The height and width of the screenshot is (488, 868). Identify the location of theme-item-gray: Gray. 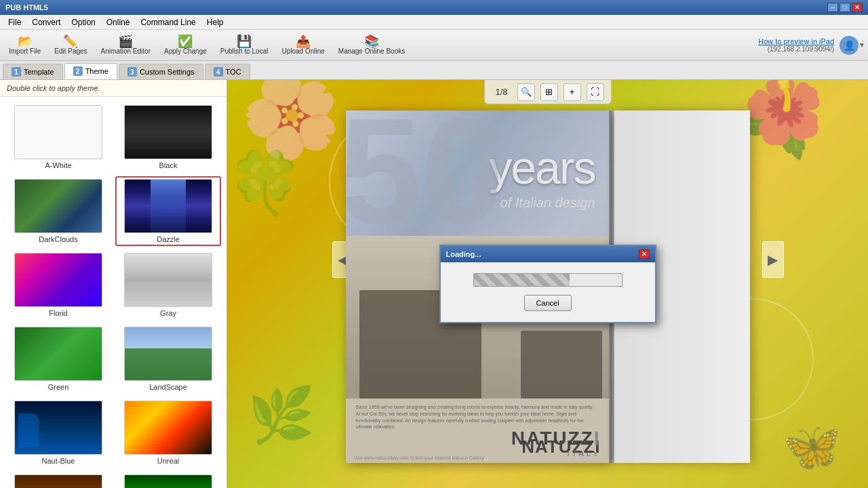
(168, 285).